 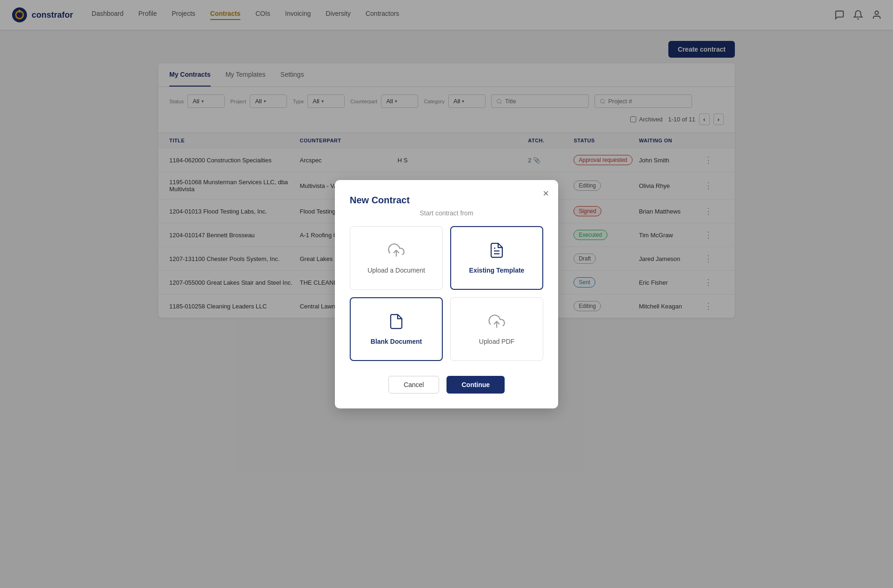 What do you see at coordinates (497, 321) in the screenshot?
I see `pdf-upload-icon` at bounding box center [497, 321].